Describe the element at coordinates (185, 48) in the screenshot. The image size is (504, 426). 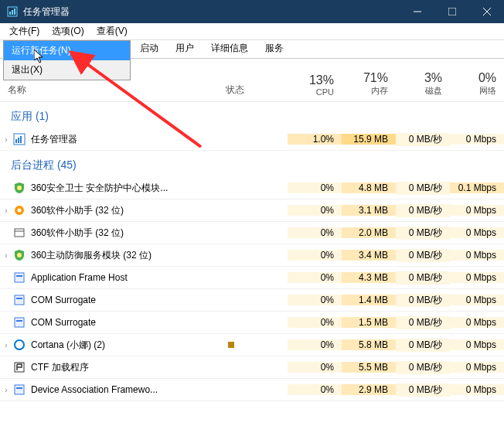
I see `tab-users: 用户` at that location.